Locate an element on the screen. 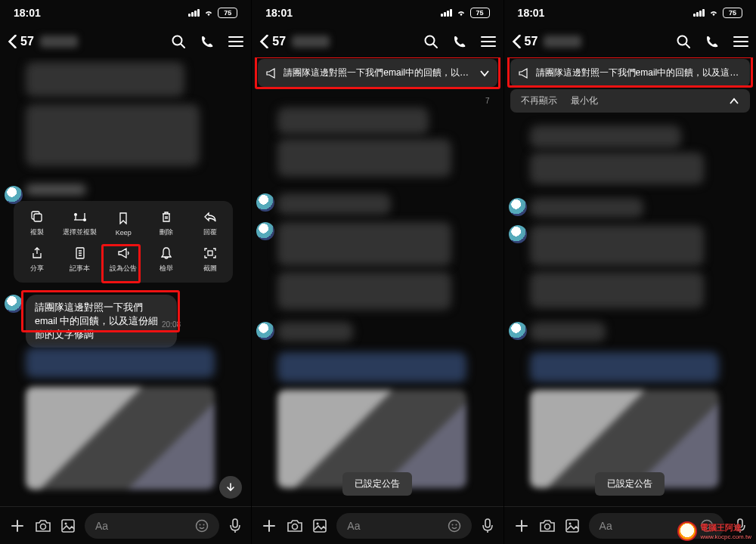  chevron-down-icon is located at coordinates (485, 73).